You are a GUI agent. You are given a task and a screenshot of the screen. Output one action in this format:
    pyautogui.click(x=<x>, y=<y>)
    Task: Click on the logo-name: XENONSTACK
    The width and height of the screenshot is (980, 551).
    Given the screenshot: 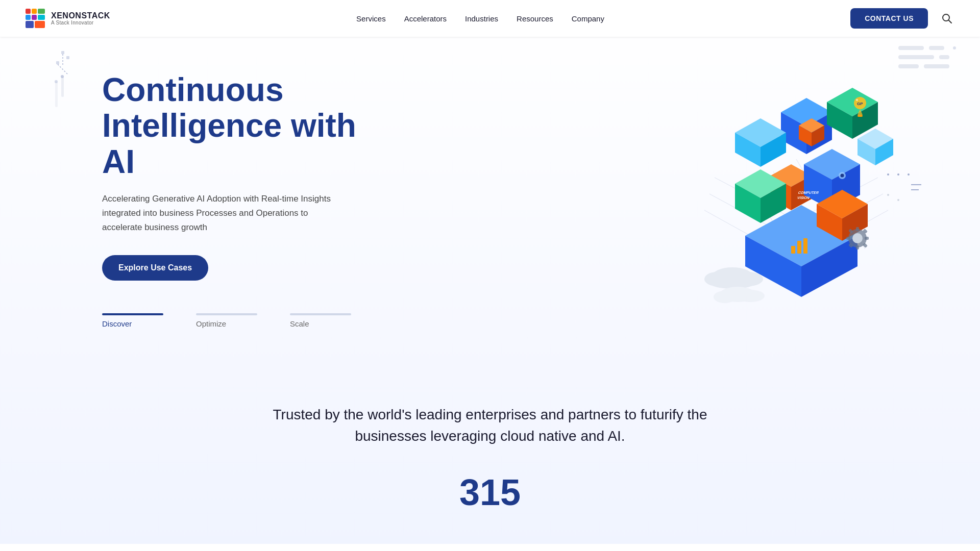 What is the action you would take?
    pyautogui.click(x=81, y=16)
    